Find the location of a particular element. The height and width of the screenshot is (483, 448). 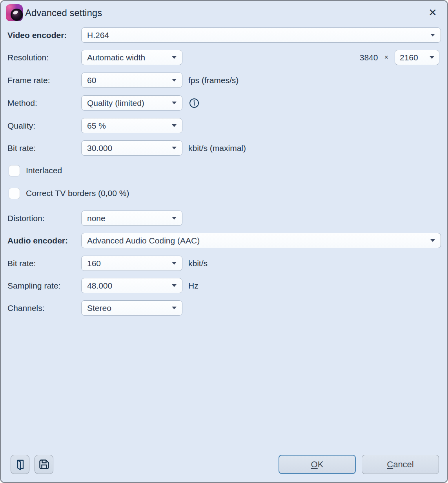

video-bit-rate-dropdown: 30.000 is located at coordinates (132, 148).